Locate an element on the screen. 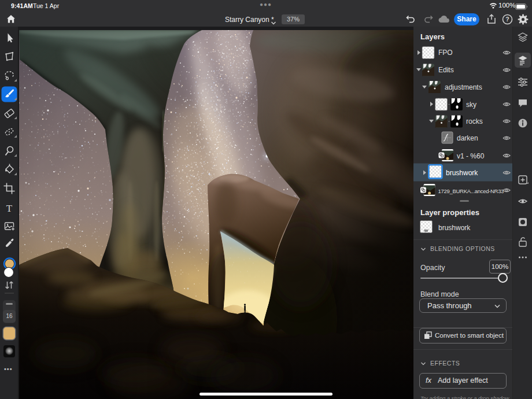 Image resolution: width=532 pixels, height=399 pixels. svg-text: T is located at coordinates (9, 208).